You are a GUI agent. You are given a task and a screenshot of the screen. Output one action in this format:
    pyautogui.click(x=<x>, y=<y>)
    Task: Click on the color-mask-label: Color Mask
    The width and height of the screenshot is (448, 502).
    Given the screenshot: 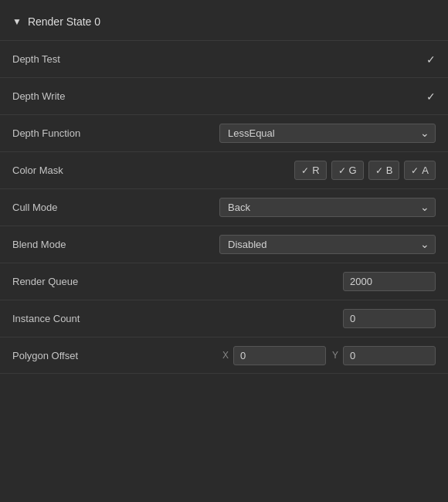 What is the action you would take?
    pyautogui.click(x=90, y=170)
    